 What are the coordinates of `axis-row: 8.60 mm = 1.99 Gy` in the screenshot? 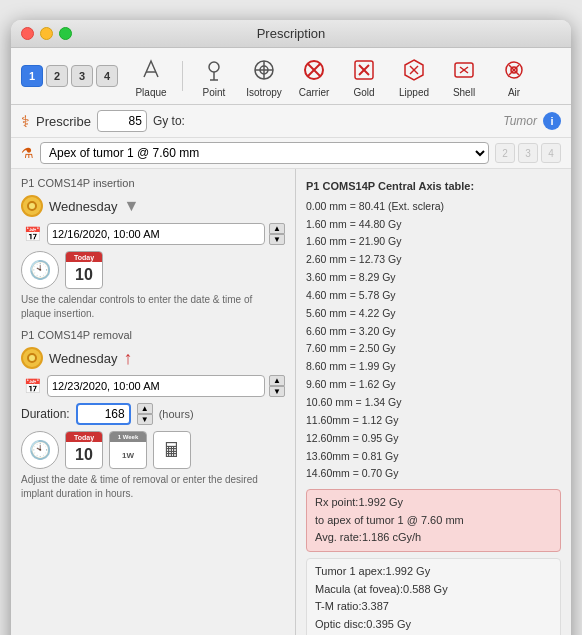 It's located at (434, 367).